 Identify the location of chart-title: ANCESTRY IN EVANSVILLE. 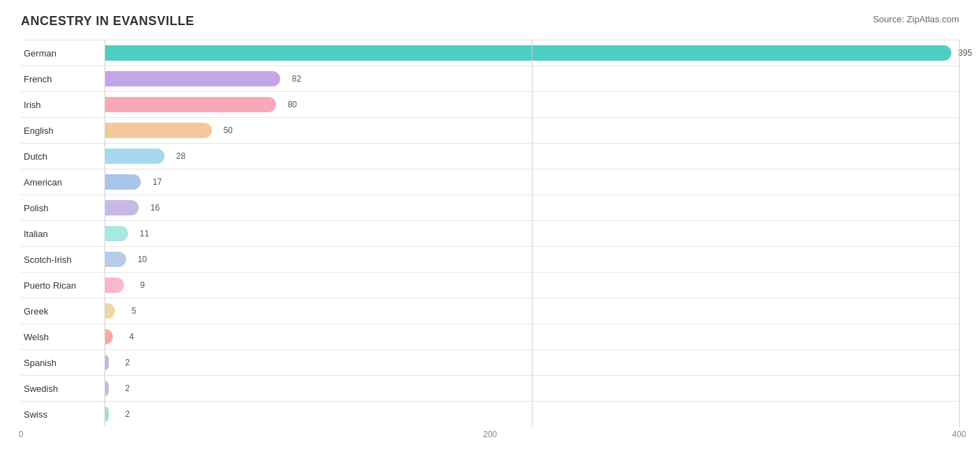
(107, 21).